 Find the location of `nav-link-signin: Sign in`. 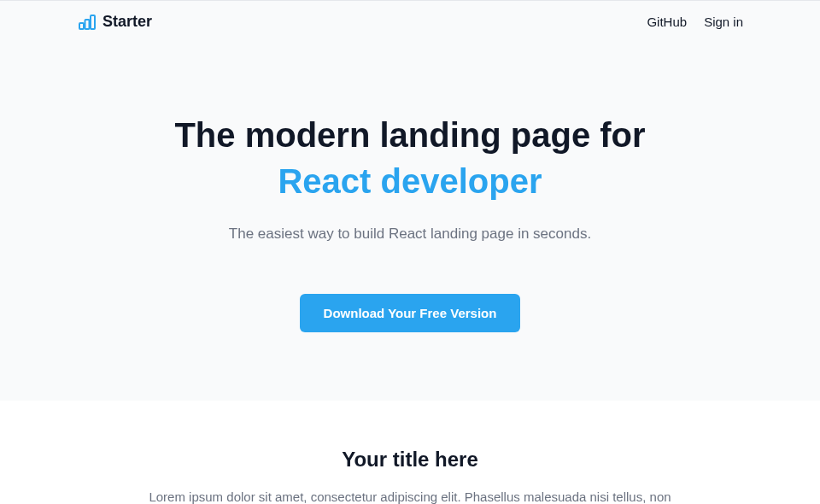

nav-link-signin: Sign in is located at coordinates (723, 22).